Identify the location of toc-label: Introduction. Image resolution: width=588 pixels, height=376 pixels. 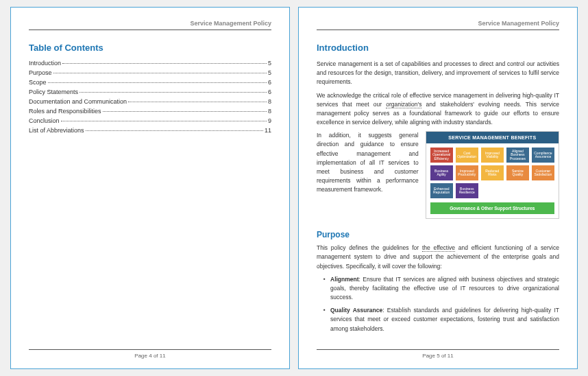
(45, 63).